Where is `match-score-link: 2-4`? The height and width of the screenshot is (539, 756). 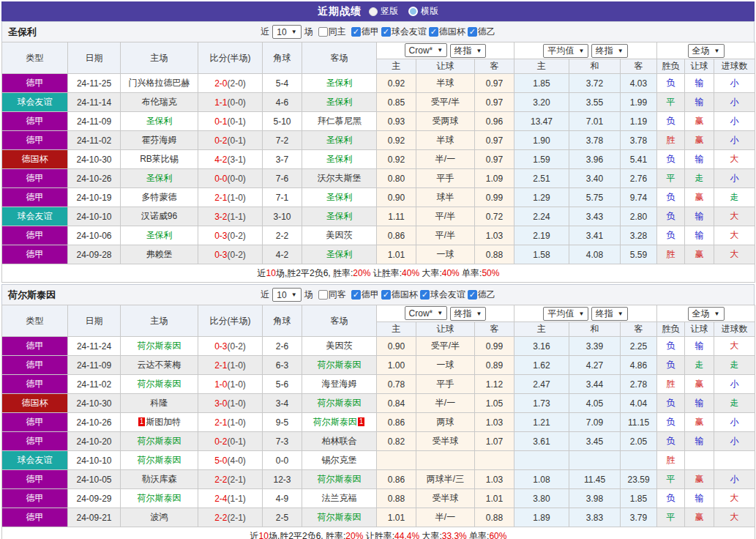 match-score-link: 2-4 is located at coordinates (221, 499).